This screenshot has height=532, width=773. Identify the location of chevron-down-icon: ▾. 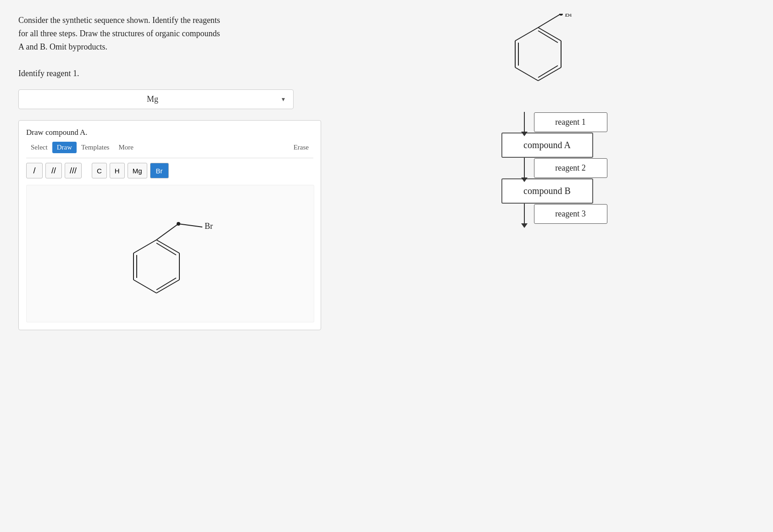
(284, 99).